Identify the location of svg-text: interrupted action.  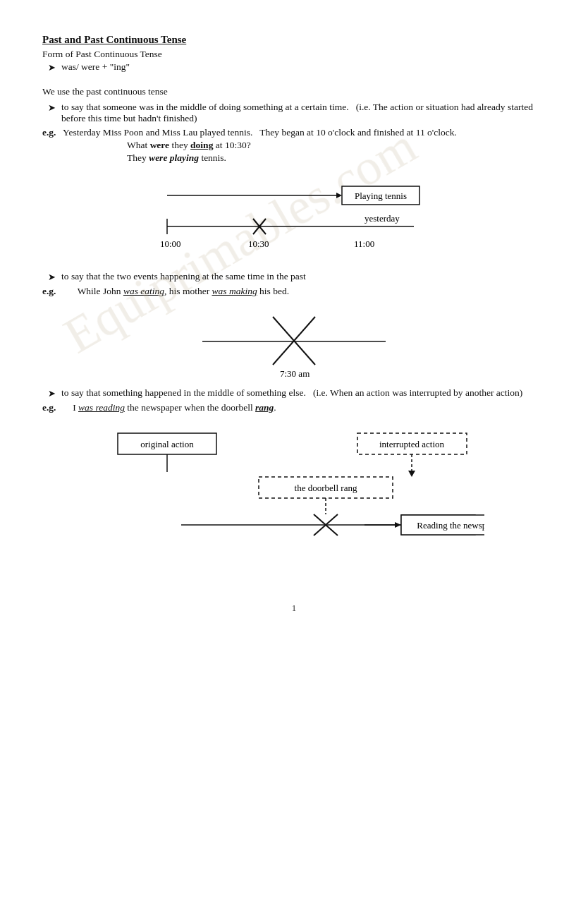
(412, 444).